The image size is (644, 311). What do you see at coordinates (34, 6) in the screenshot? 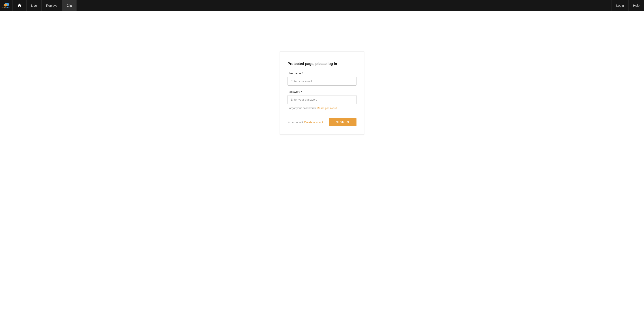
I see `nav-live-label: Live` at bounding box center [34, 6].